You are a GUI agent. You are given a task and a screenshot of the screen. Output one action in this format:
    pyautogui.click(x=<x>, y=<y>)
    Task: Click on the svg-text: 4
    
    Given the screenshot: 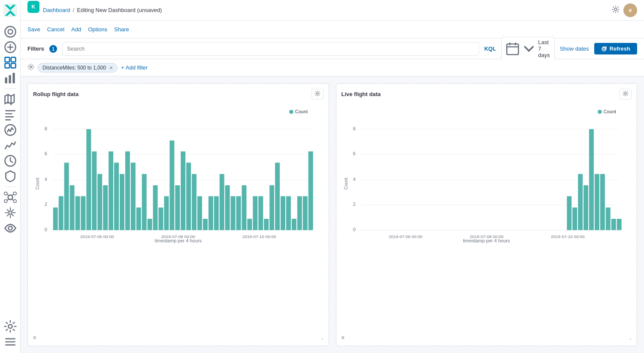 What is the action you would take?
    pyautogui.click(x=46, y=179)
    